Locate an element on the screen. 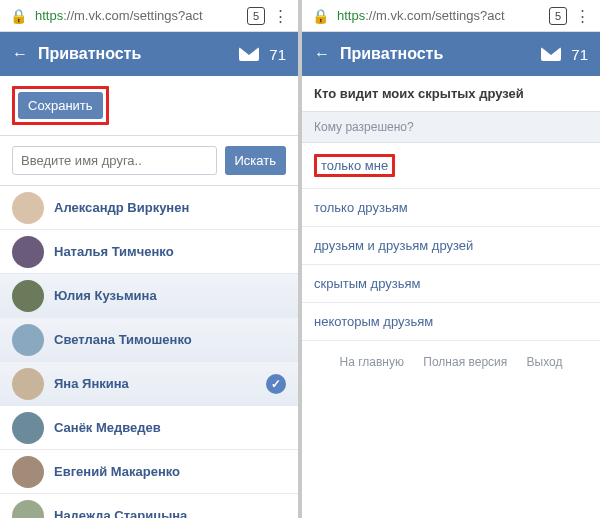  friend-row: Наталья Тимченко is located at coordinates (149, 252).